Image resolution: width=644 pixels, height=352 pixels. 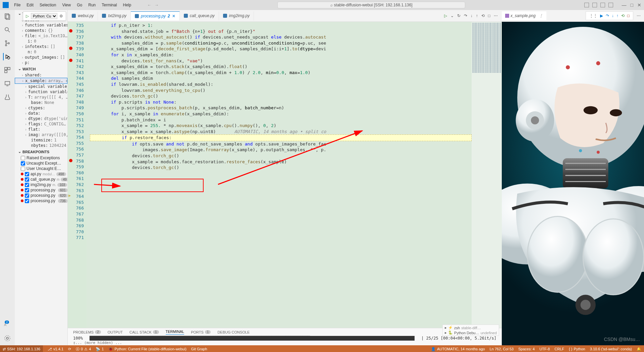 What do you see at coordinates (41, 47) in the screenshot?
I see `var-row: › infotexts: []` at bounding box center [41, 47].